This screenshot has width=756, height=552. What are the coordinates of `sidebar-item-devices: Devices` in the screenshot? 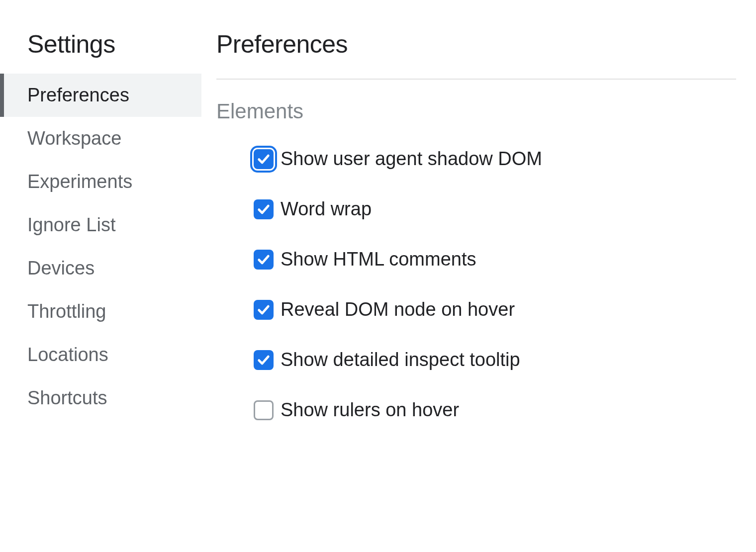 It's located at (100, 269).